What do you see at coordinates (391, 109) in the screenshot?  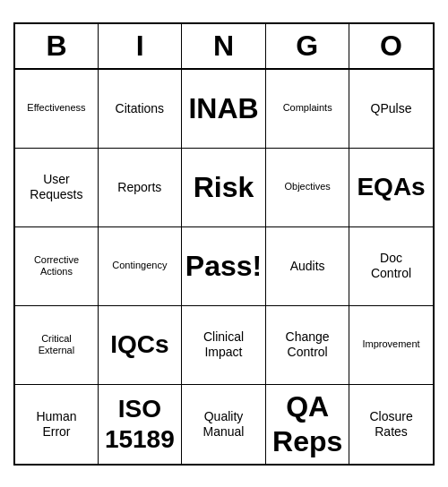 I see `bingo-cell-4: QPulse` at bounding box center [391, 109].